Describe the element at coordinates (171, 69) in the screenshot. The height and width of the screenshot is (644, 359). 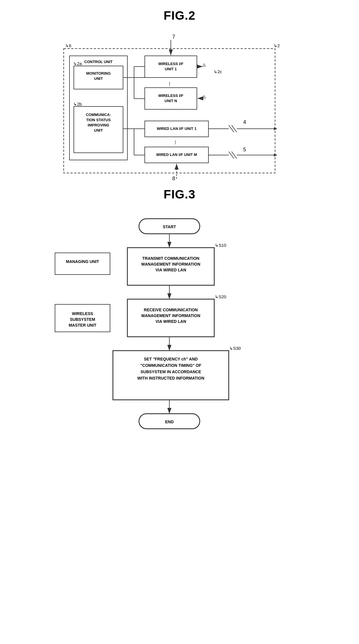
I see `svg-text: UNIT 1` at that location.